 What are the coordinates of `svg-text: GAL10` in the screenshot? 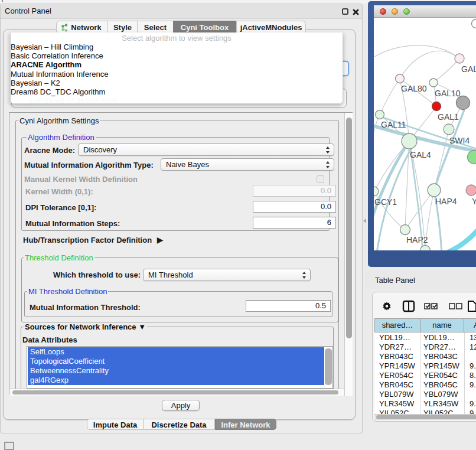 It's located at (448, 93).